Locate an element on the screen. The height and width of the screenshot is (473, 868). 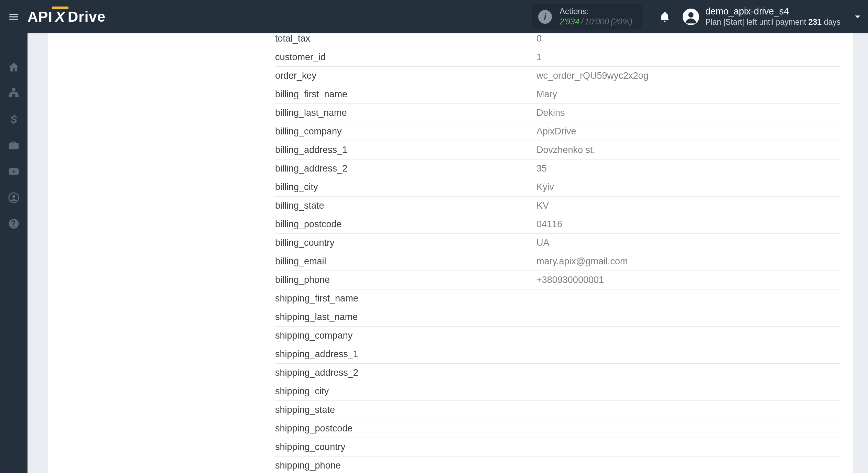
field-key: shipping_city is located at coordinates (406, 392).